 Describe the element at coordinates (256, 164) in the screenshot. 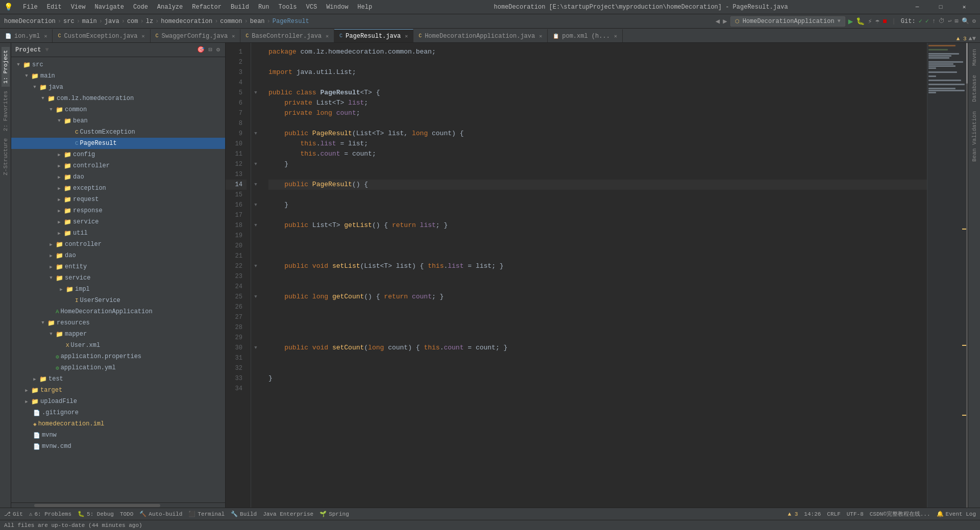

I see `fold-line12: ▼` at that location.